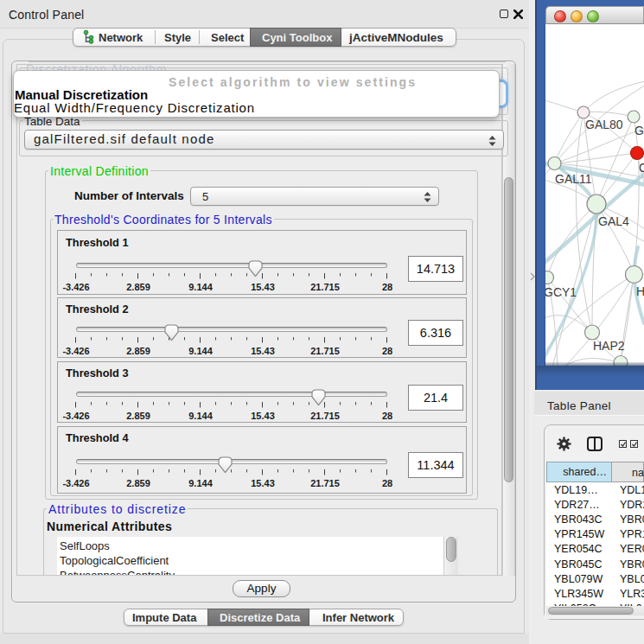 The width and height of the screenshot is (644, 644). Describe the element at coordinates (640, 291) in the screenshot. I see `svg-text: HI` at that location.